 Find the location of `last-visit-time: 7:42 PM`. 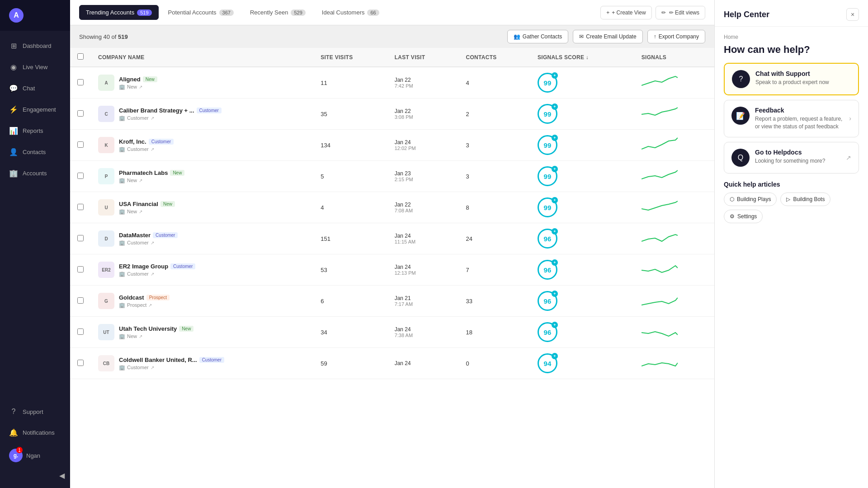

last-visit-time: 7:42 PM is located at coordinates (423, 86).